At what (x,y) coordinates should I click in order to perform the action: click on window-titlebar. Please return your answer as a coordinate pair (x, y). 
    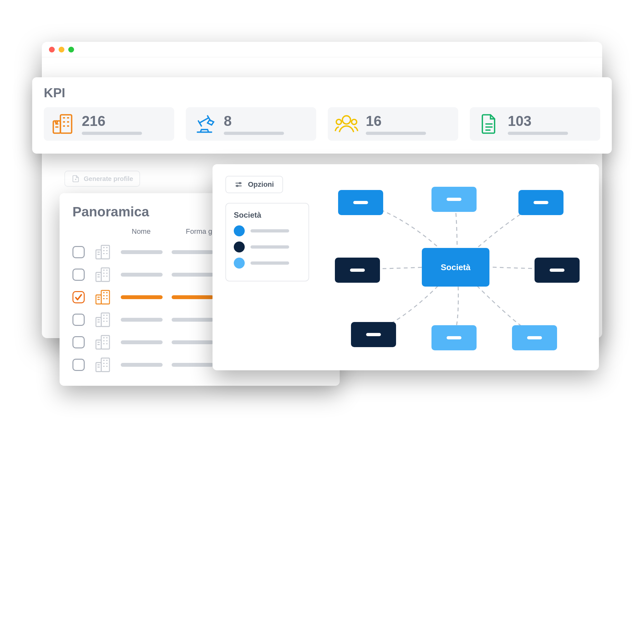
    Looking at the image, I should click on (322, 50).